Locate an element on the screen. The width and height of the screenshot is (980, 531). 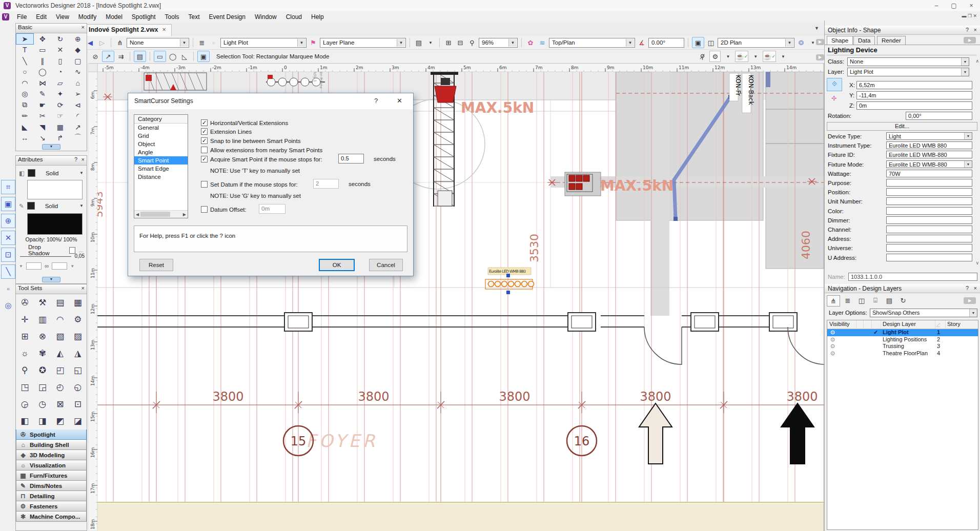
checkbox-row: ✓Extension Lines is located at coordinates (227, 131).